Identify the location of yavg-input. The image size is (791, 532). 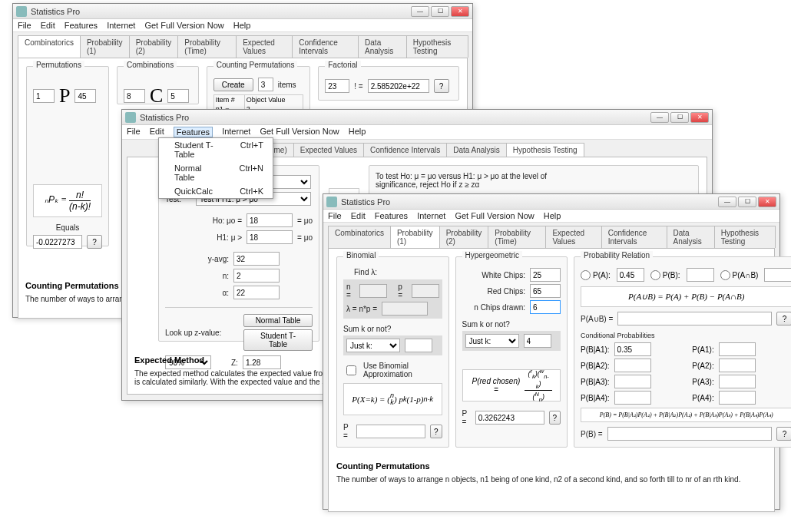
(256, 259).